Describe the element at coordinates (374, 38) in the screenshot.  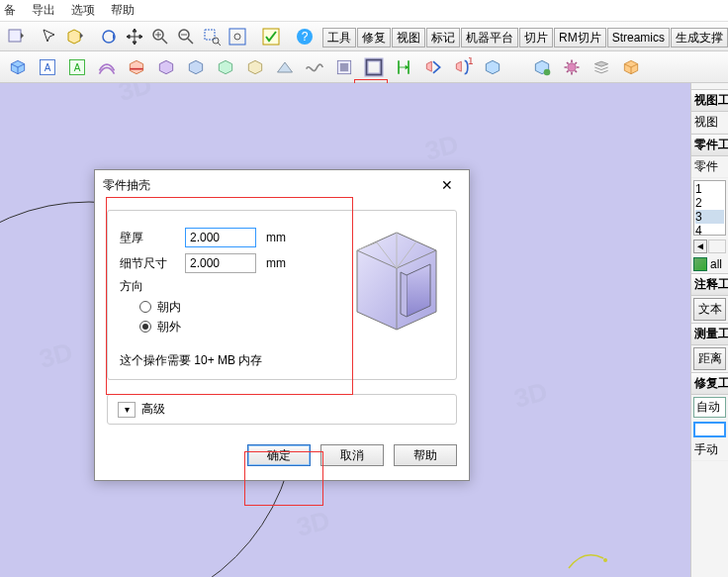
I see `tab-fix: 修复` at that location.